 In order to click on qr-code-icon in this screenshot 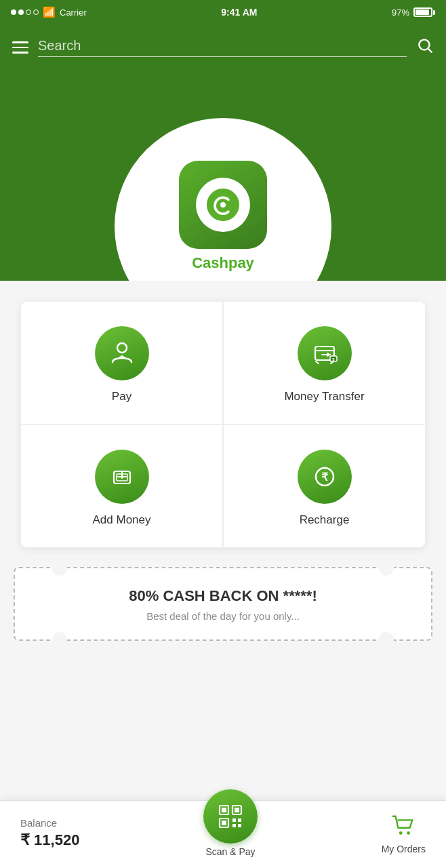, I will do `click(230, 816)`.